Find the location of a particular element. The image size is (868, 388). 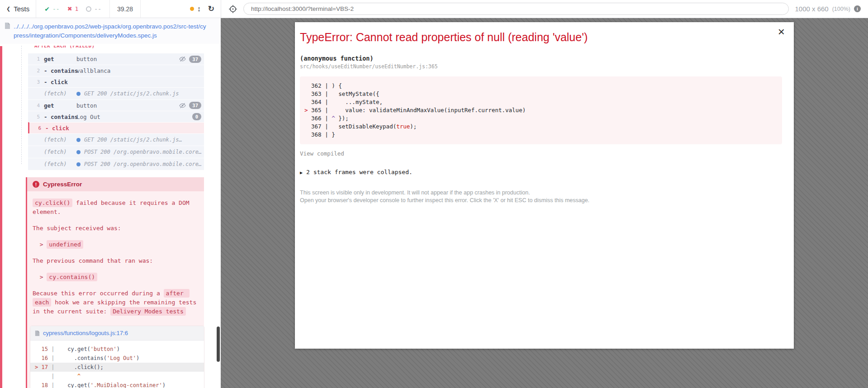

text-token: ); is located at coordinates (413, 127).